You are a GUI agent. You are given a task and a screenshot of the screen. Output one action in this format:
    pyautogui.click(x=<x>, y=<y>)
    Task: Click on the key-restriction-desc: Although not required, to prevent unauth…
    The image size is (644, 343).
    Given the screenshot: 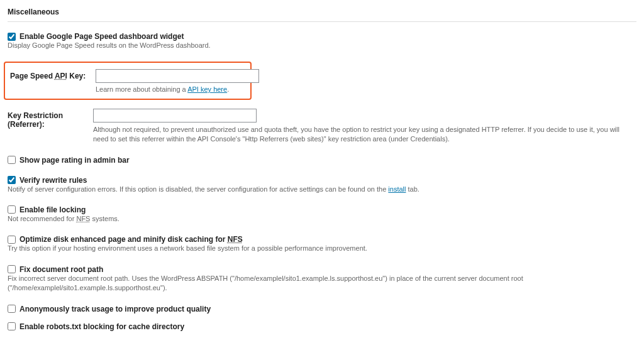 What is the action you would take?
    pyautogui.click(x=365, y=134)
    